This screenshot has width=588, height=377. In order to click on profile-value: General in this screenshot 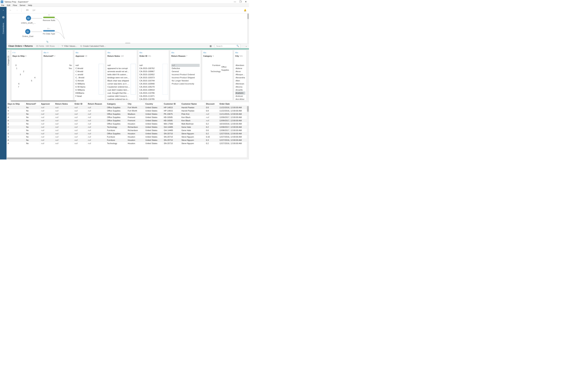, I will do `click(185, 71)`.